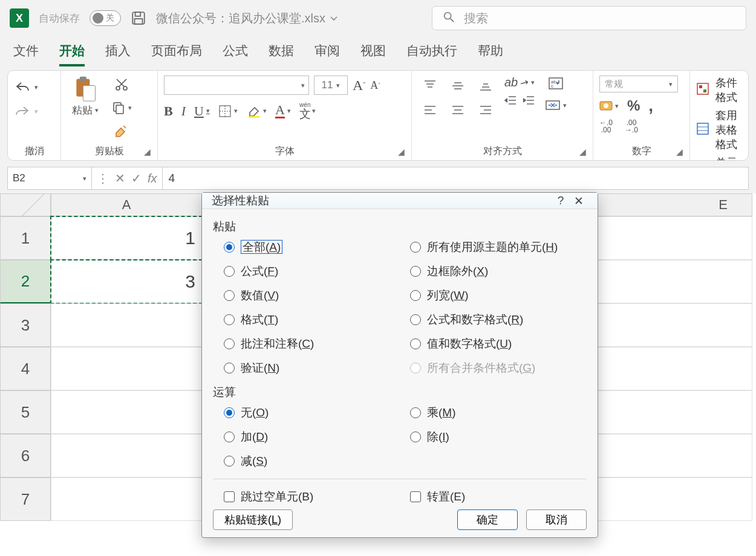 The height and width of the screenshot is (556, 756). Describe the element at coordinates (486, 110) in the screenshot. I see `align-right-icon` at that location.